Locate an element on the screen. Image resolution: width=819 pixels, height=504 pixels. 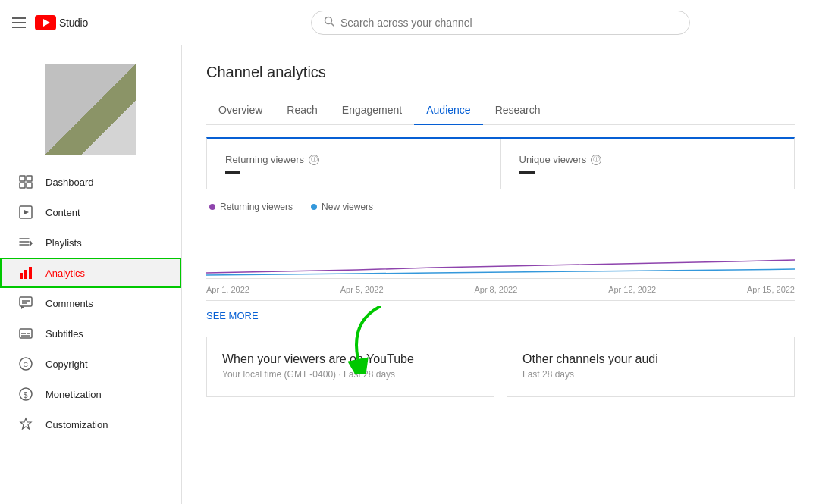
metric-returning-info: ⓘ is located at coordinates (314, 160).